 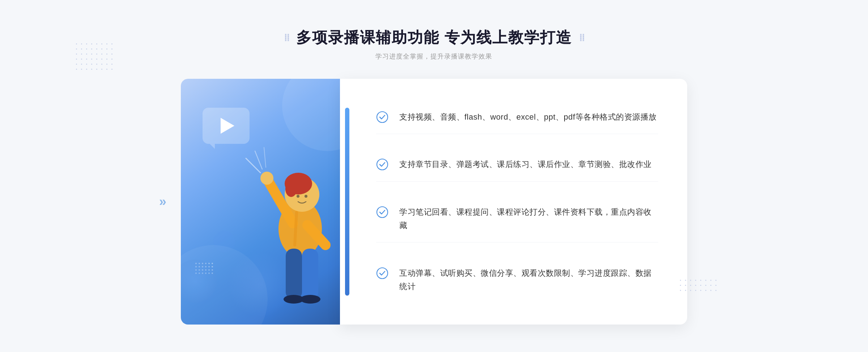 I want to click on header-deco-left: ⁞⁞, so click(x=286, y=38).